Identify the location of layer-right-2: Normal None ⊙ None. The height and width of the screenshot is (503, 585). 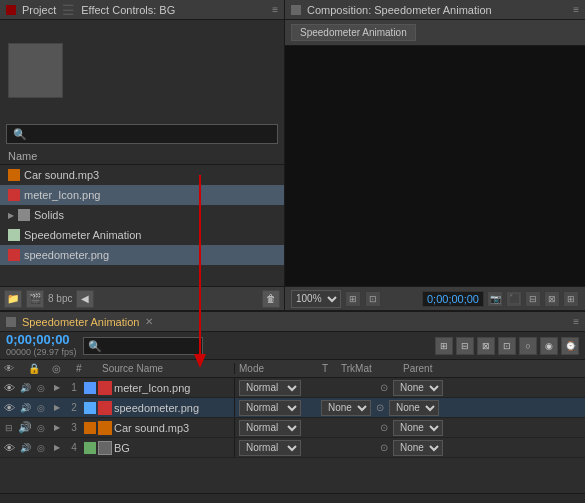
(410, 408).